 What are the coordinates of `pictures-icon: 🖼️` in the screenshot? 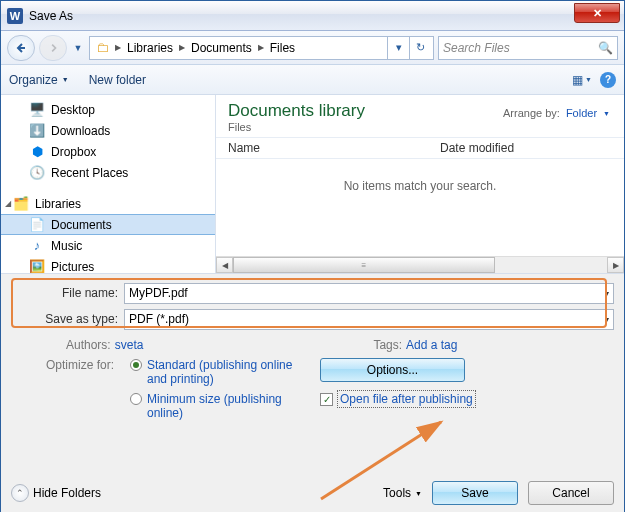 It's located at (37, 266).